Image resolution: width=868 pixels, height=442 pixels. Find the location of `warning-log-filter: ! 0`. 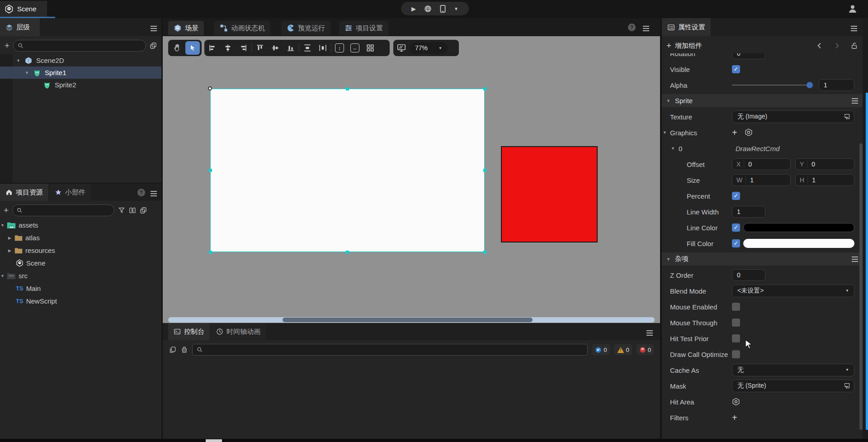

warning-log-filter: ! 0 is located at coordinates (623, 350).